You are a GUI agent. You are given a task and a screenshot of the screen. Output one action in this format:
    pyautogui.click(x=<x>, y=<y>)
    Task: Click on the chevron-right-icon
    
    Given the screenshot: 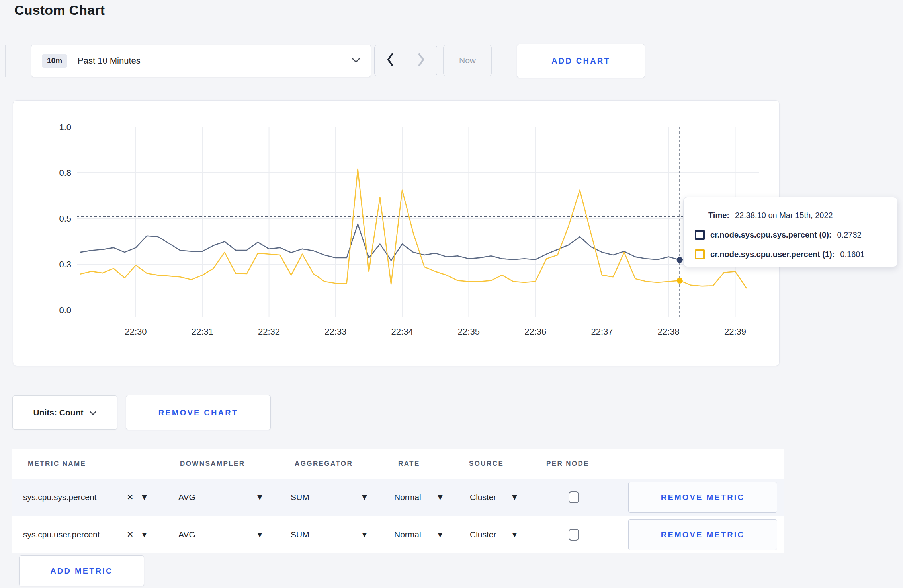 What is the action you would take?
    pyautogui.click(x=421, y=60)
    